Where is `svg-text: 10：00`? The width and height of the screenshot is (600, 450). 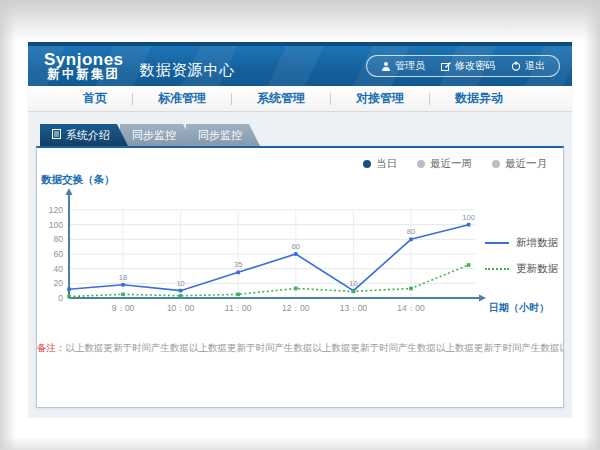 svg-text: 10：00 is located at coordinates (181, 308).